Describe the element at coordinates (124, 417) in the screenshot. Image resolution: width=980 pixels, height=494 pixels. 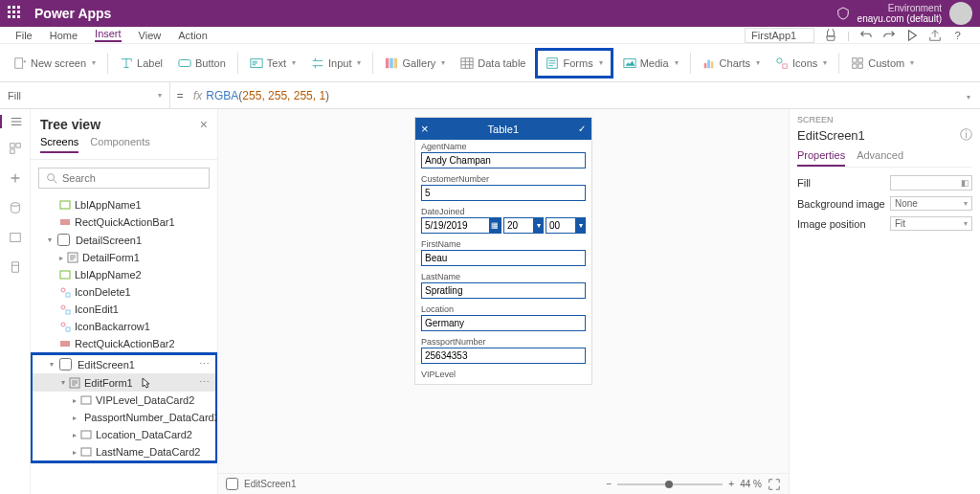
I see `tree-passport-card: ▸PassportNumber_DataCard2` at that location.